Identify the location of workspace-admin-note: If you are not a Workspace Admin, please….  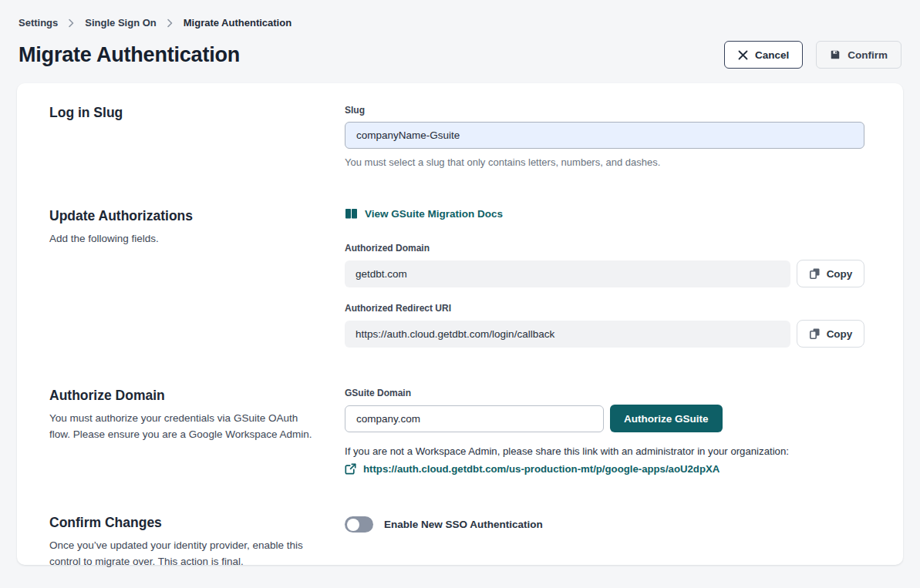
(605, 452).